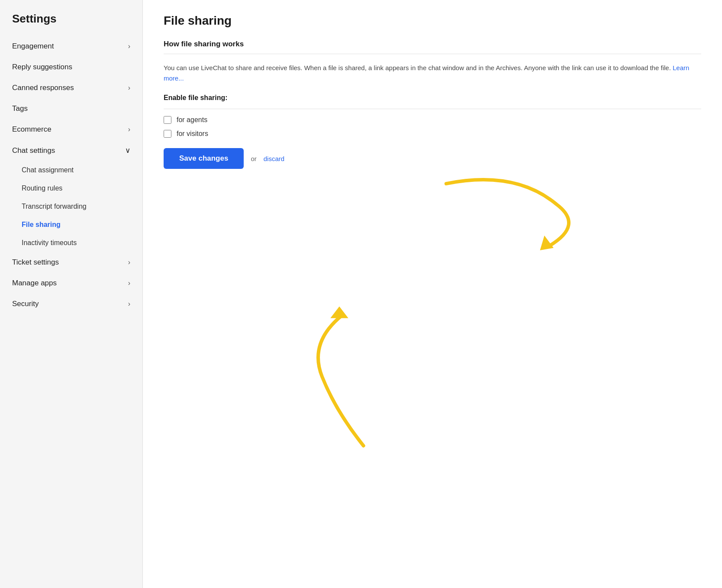 The image size is (722, 588). What do you see at coordinates (34, 151) in the screenshot?
I see `sidebar-section-label: Chat settings` at bounding box center [34, 151].